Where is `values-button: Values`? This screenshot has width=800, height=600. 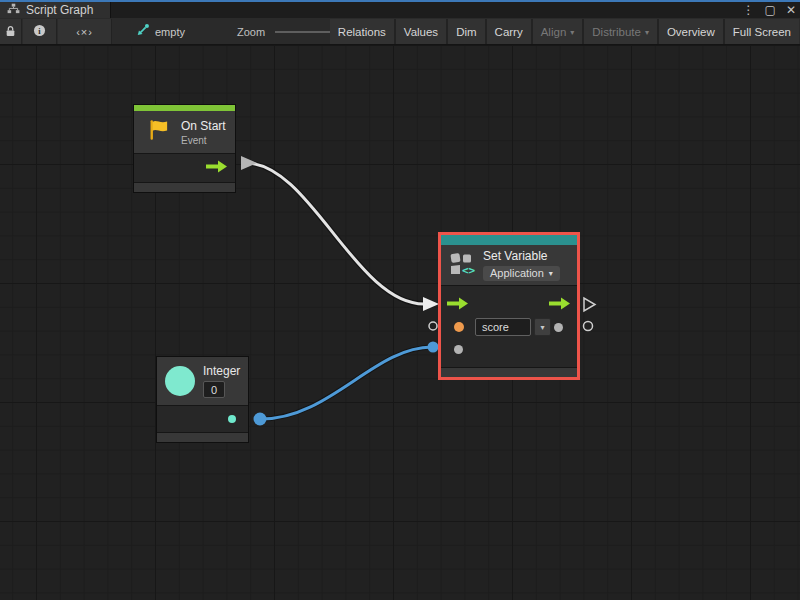 values-button: Values is located at coordinates (421, 32).